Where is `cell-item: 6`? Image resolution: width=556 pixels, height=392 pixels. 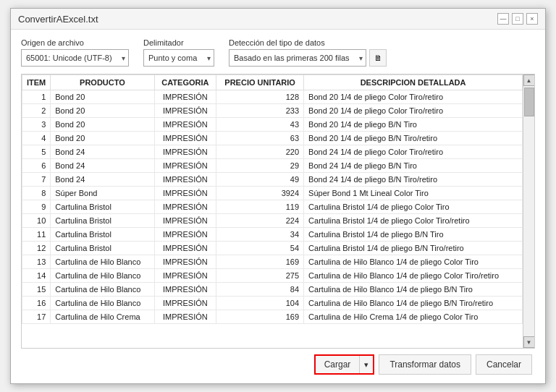
cell-item: 6 is located at coordinates (36, 166).